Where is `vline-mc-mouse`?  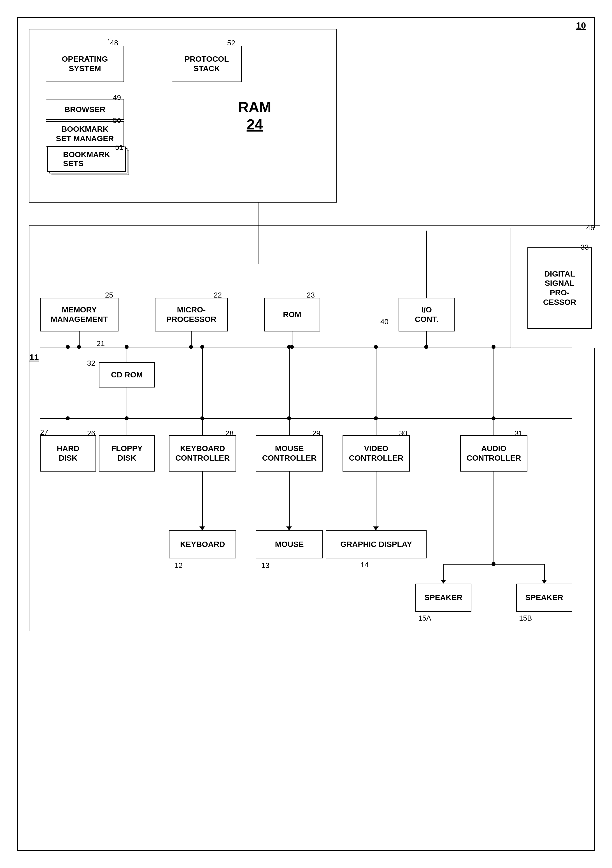
vline-mc-mouse is located at coordinates (290, 500).